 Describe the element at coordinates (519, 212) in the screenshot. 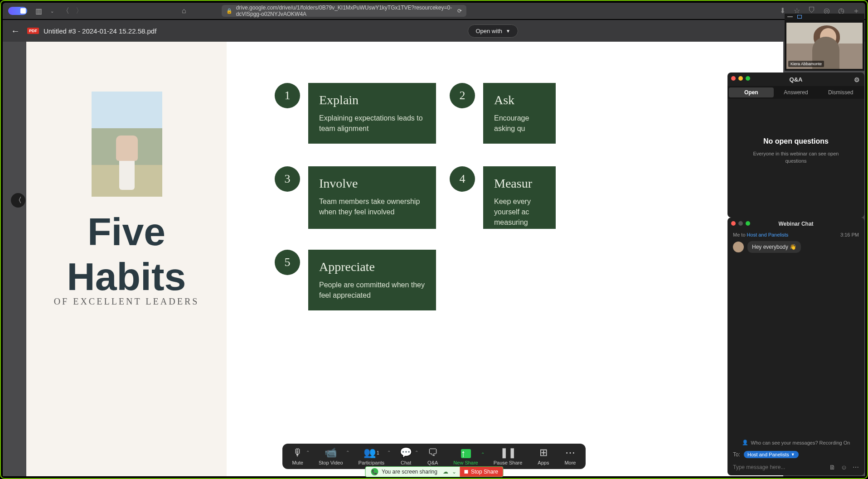

I see `habit-desc: Keep every yourself ac measuring` at that location.